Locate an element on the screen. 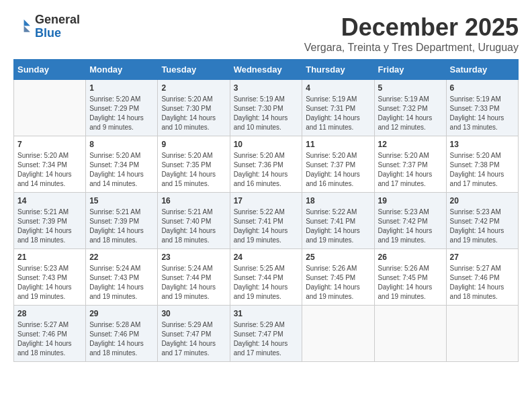 This screenshot has height=411, width=532. calendar-cell: 19 Sunrise: 5:23 AM Sunset: 7:42 PM Dayl… is located at coordinates (410, 221).